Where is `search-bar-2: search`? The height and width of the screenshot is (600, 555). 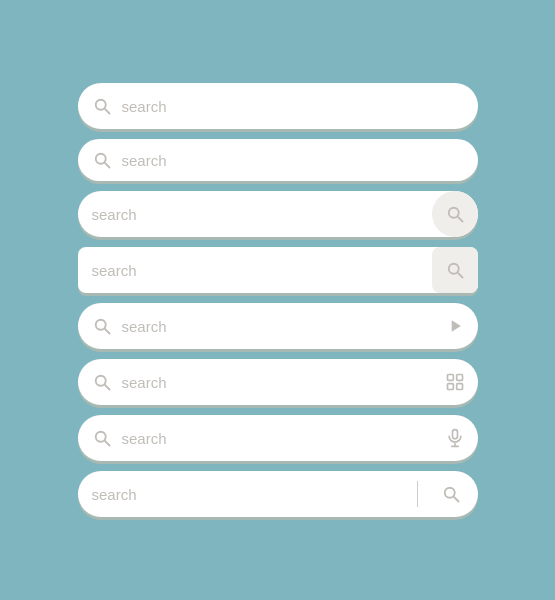
search-bar-2: search is located at coordinates (278, 160).